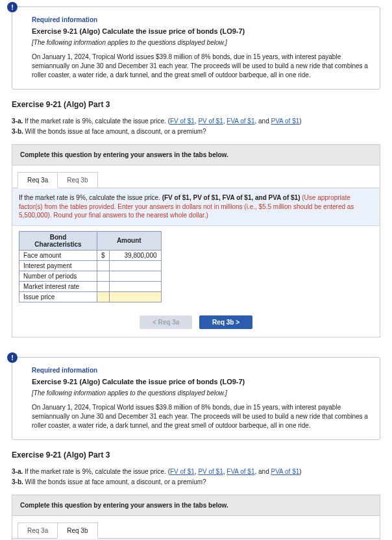 Image resolution: width=392 pixels, height=540 pixels. What do you see at coordinates (166, 322) in the screenshot?
I see `prev-req-3a-button: < Req 3a` at bounding box center [166, 322].